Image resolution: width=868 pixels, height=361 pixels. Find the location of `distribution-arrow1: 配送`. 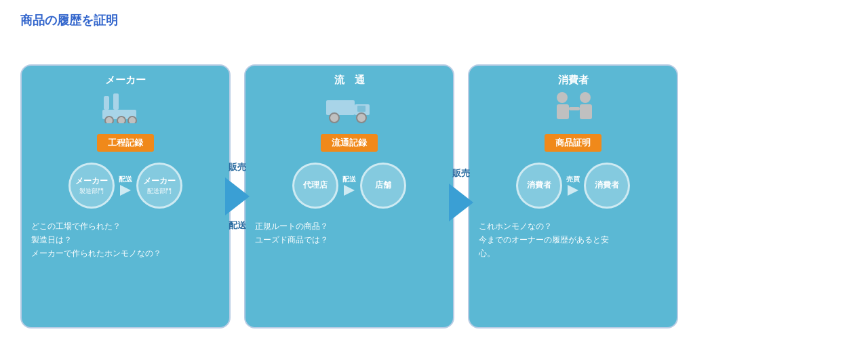

distribution-arrow1: 配送 is located at coordinates (349, 186).